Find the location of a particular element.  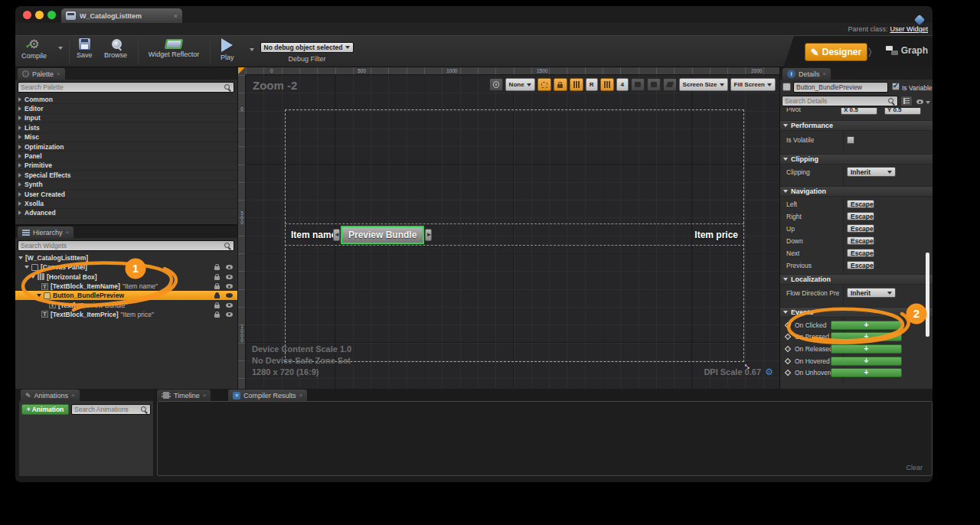

lock-toggle-button is located at coordinates (560, 84).